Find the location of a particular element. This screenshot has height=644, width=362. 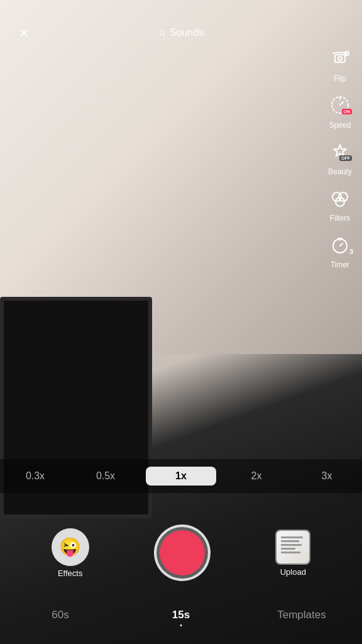

close-icon: × is located at coordinates (24, 33).